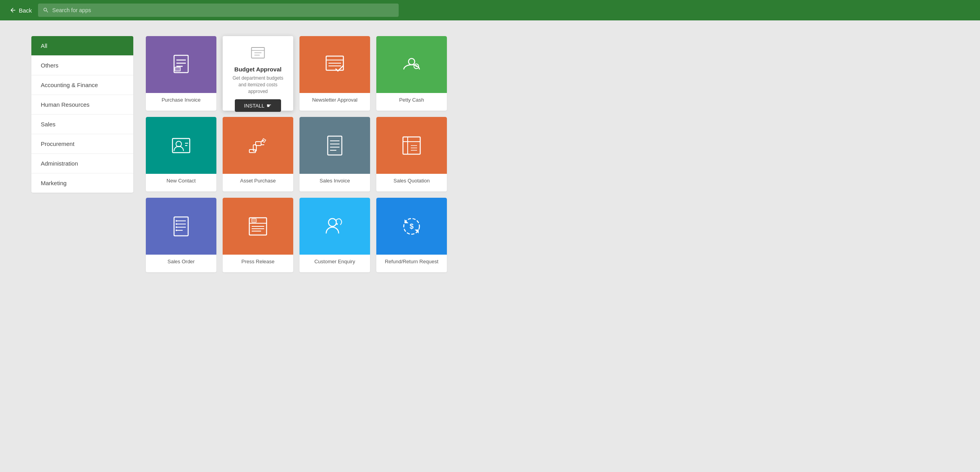 The image size is (980, 472). Describe the element at coordinates (335, 260) in the screenshot. I see `customer-enquiry-label: Customer Enquiry` at that location.